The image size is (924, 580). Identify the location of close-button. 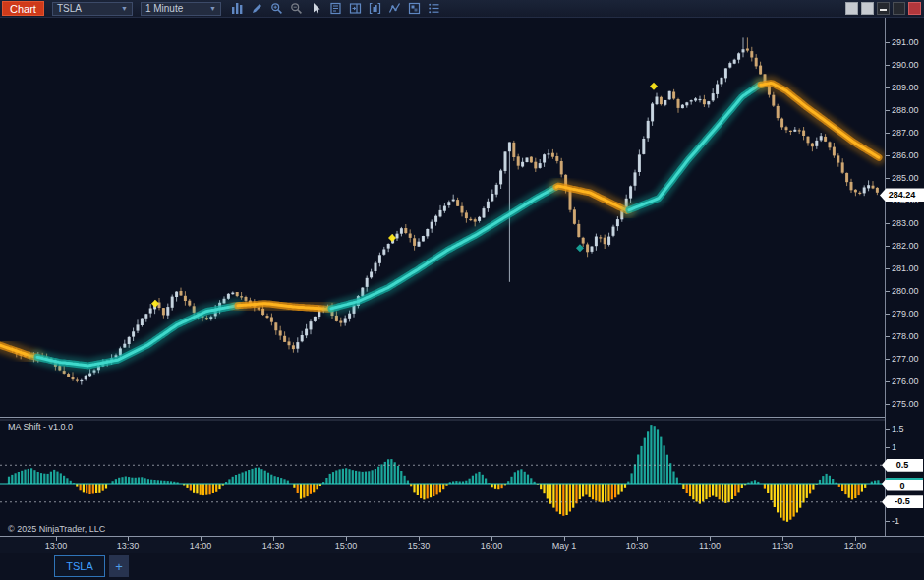
(914, 8).